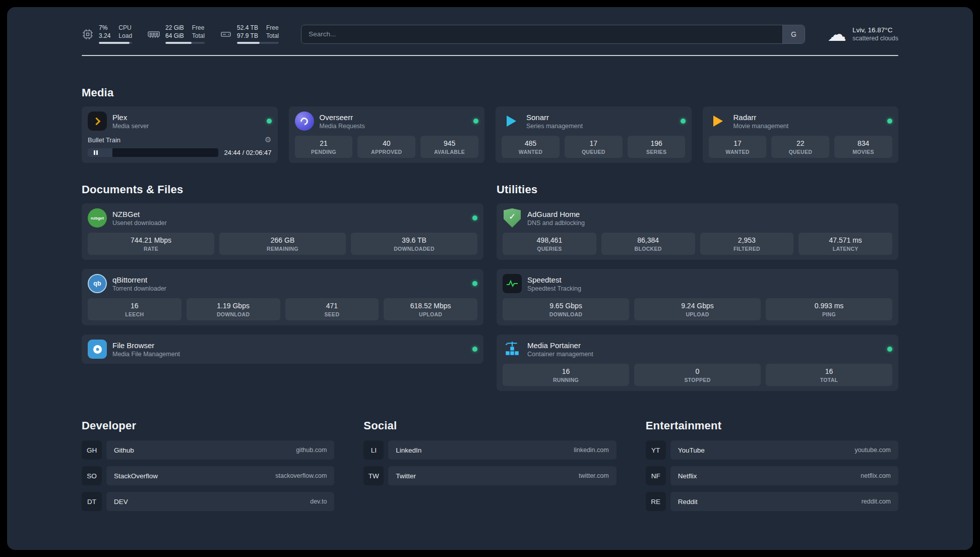 The height and width of the screenshot is (557, 980). Describe the element at coordinates (772, 450) in the screenshot. I see `bookmark-youtube: YT YouTube youtube.com` at that location.